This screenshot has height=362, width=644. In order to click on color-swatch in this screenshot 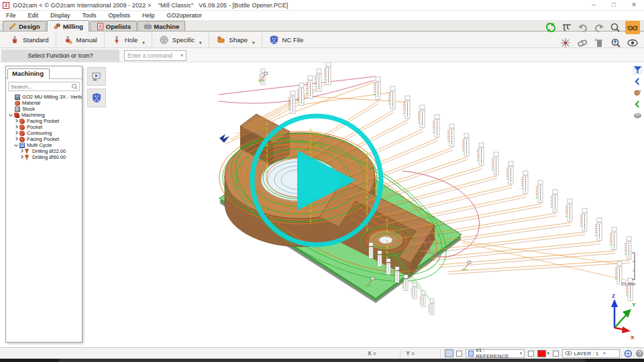, I will do `click(542, 354)`.